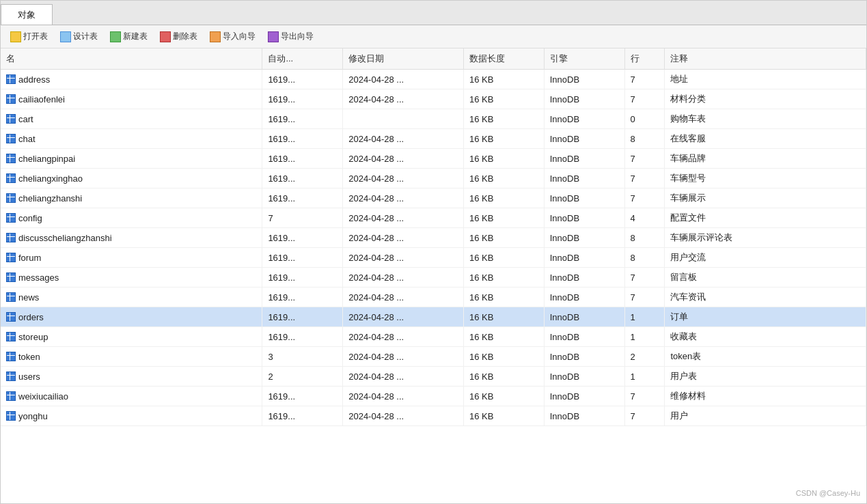  I want to click on import-wizard-button: 导入向导, so click(232, 37).